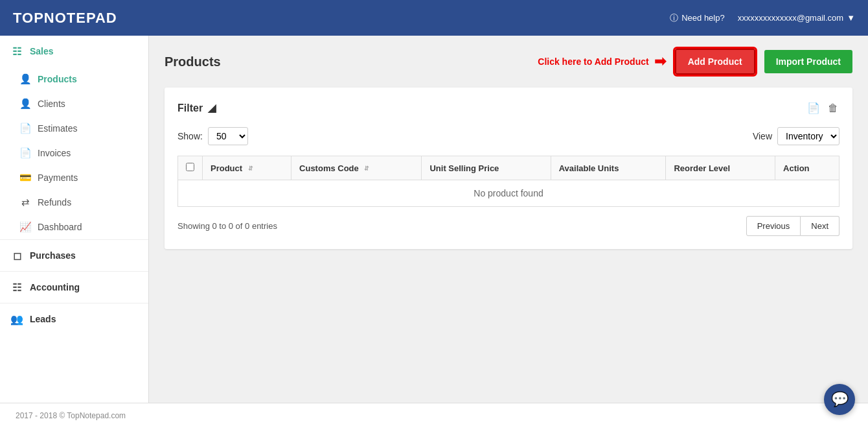  I want to click on sidebar-purchases: ◻ Purchases, so click(74, 256).